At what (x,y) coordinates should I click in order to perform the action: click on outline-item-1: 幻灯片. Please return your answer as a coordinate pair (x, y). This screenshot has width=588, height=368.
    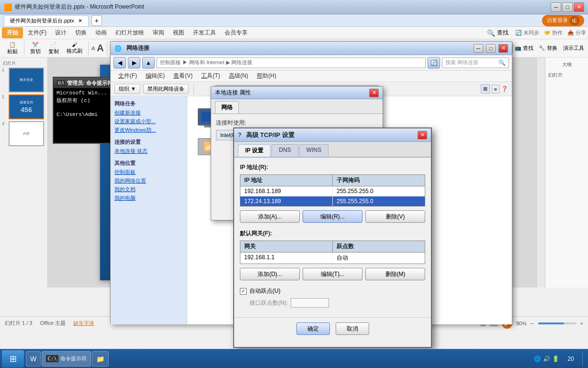
    Looking at the image, I should click on (567, 75).